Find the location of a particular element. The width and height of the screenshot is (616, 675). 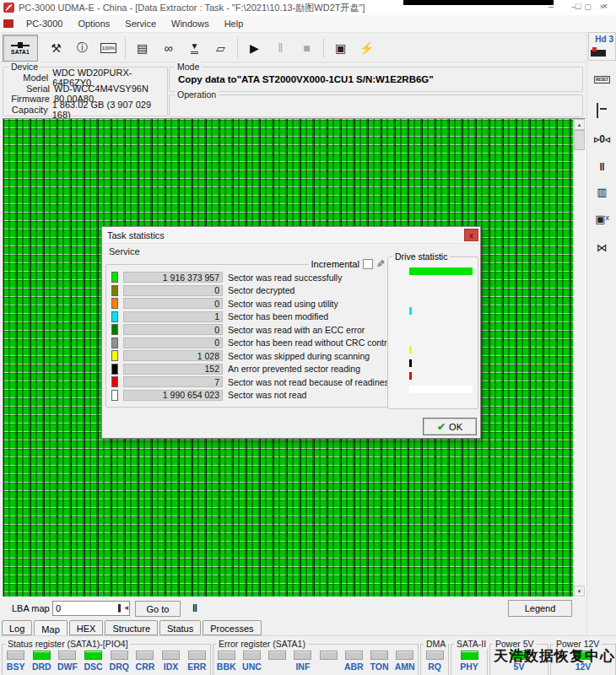

chart-pencil-icon: ✎ is located at coordinates (381, 264).